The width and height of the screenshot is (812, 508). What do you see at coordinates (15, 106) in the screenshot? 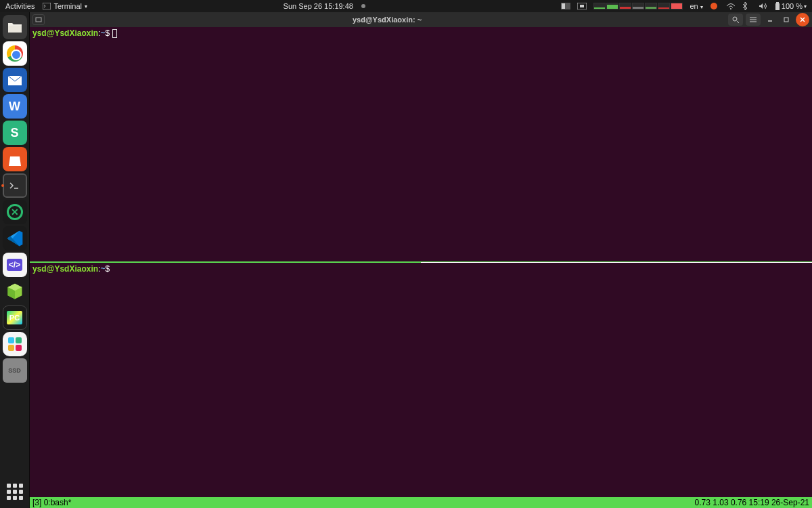
I see `wps-writer-launcher: W` at bounding box center [15, 106].